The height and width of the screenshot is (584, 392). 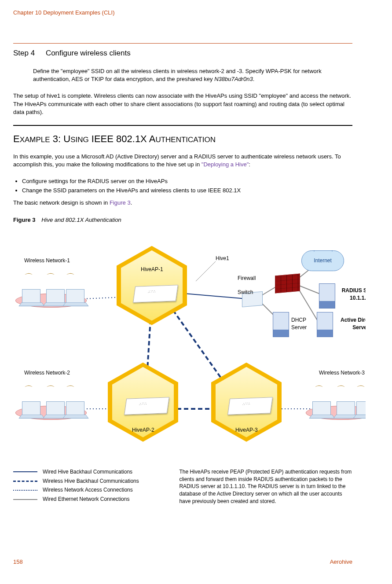 What do you see at coordinates (183, 139) in the screenshot?
I see `example-heading: EXAMPLE 3: USING IEEE 802.1X AUTHENTICAT…` at bounding box center [183, 139].